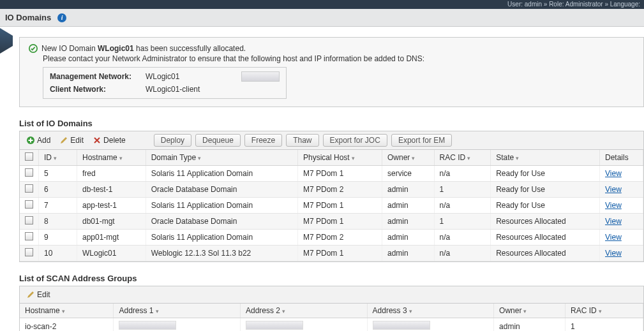 The height and width of the screenshot is (331, 644). I want to click on alert-subtext: Please contact your Network Administrato…, so click(338, 59).